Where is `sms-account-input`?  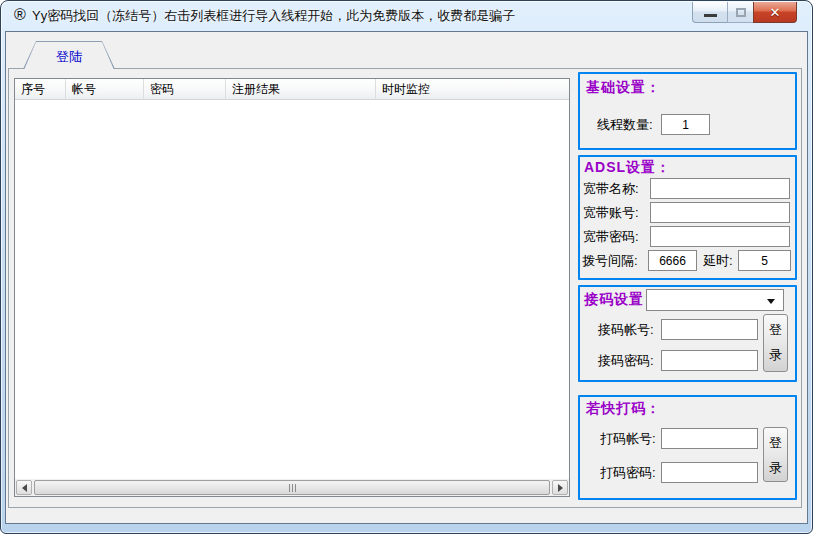
sms-account-input is located at coordinates (710, 330).